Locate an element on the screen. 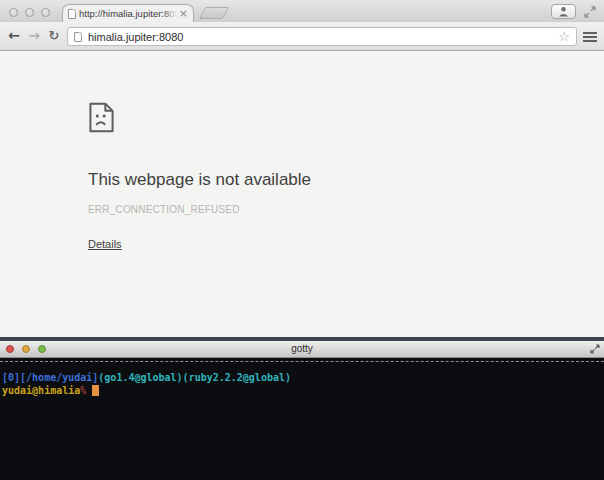 The image size is (604, 480). zoom-window-button is located at coordinates (46, 12).